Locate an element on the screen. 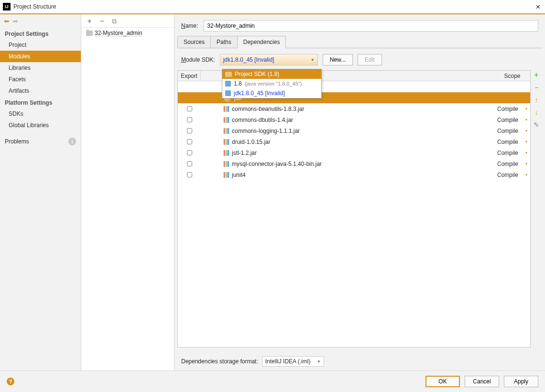 The image size is (545, 392). close-icon: ✕ is located at coordinates (538, 7).